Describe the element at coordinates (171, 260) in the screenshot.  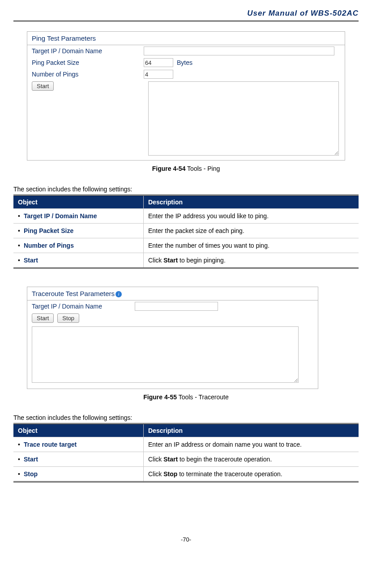
I see `table1-row3-strong: Start` at that location.